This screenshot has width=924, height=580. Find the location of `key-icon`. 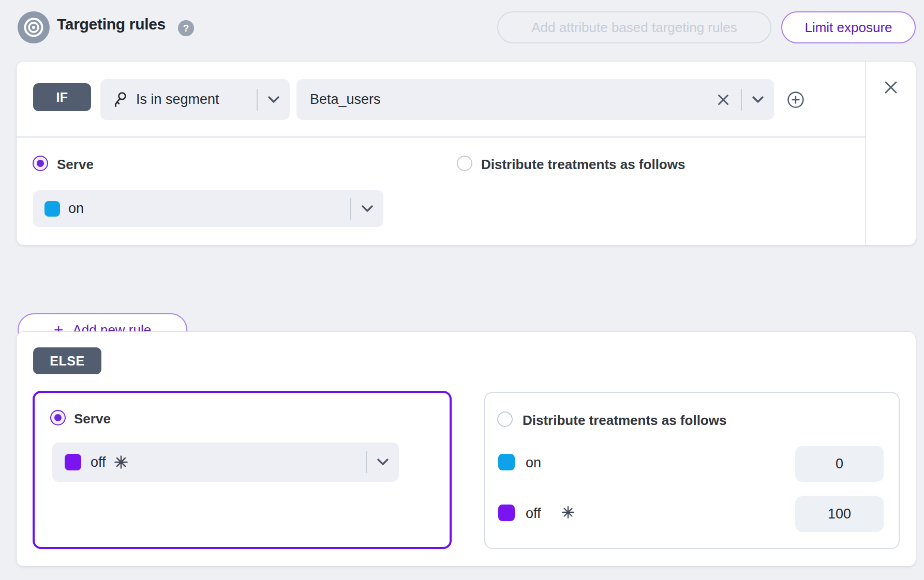

key-icon is located at coordinates (120, 99).